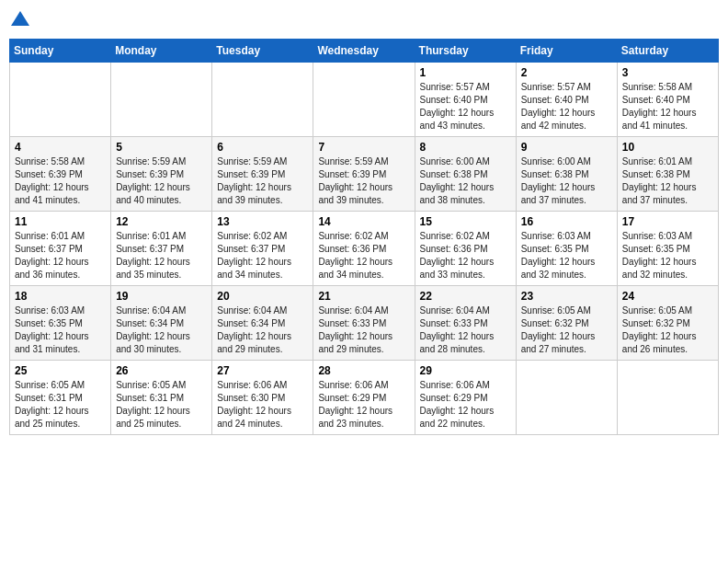  I want to click on day-number: 19, so click(162, 296).